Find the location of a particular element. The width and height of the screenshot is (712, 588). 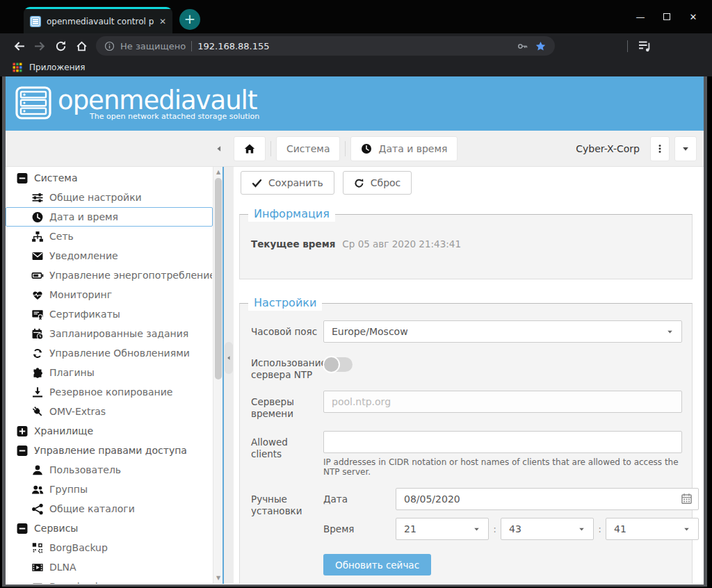

current-time-value: Ср 05 авг 2020 21:43:41 is located at coordinates (402, 244).